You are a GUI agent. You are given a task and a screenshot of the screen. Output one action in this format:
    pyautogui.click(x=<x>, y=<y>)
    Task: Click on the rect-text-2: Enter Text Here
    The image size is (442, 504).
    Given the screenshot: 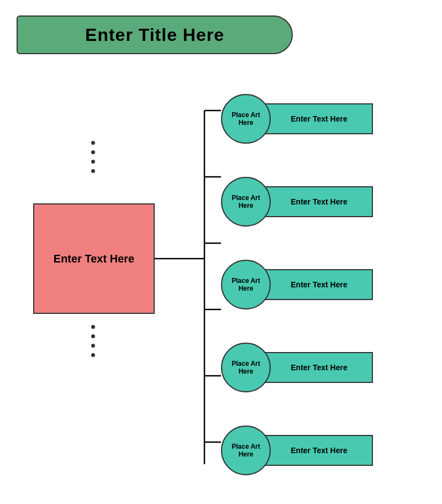 What is the action you would take?
    pyautogui.click(x=319, y=202)
    